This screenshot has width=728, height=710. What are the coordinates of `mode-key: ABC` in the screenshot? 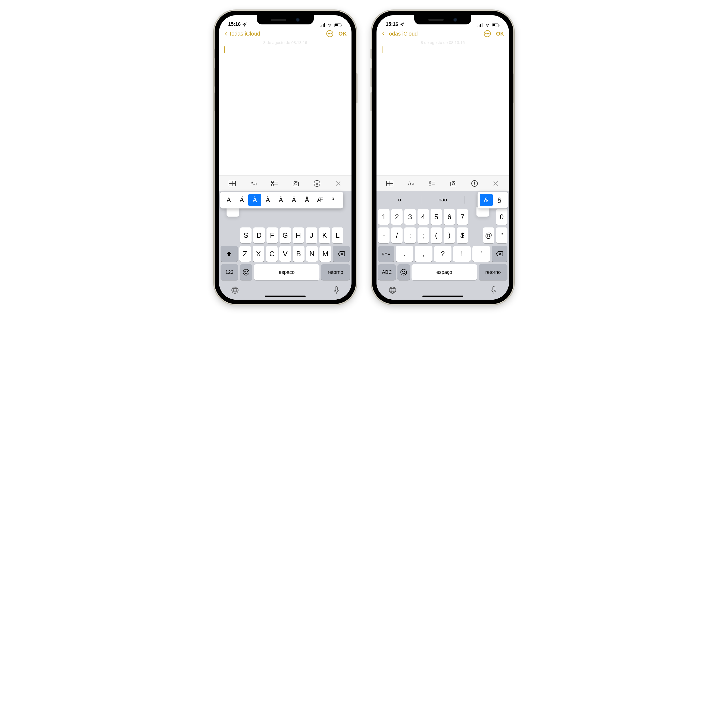 It's located at (387, 272).